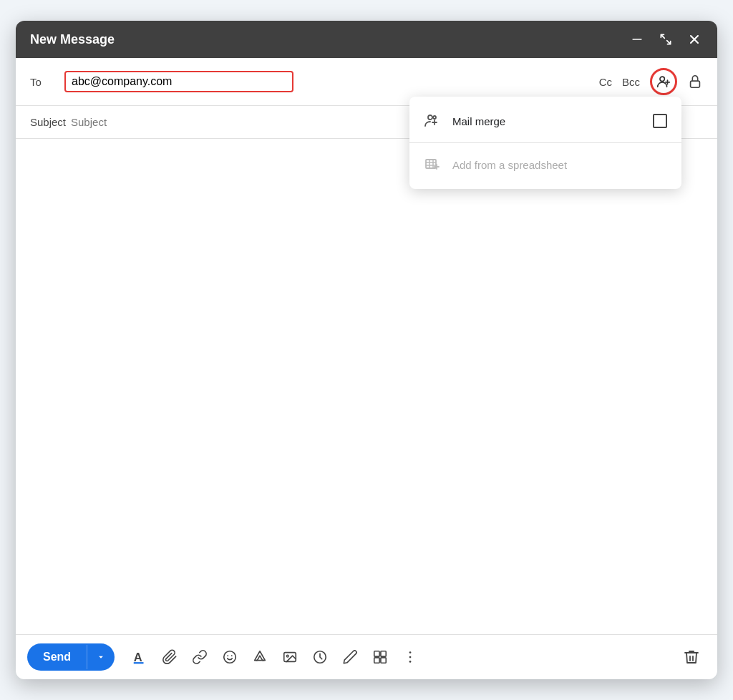 The height and width of the screenshot is (700, 733). What do you see at coordinates (694, 39) in the screenshot?
I see `close-button` at bounding box center [694, 39].